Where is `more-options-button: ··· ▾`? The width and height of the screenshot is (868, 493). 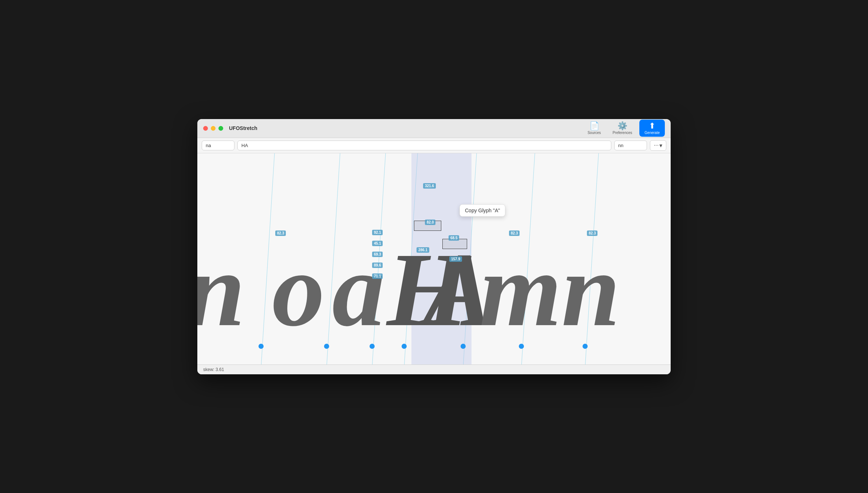 more-options-button: ··· ▾ is located at coordinates (658, 146).